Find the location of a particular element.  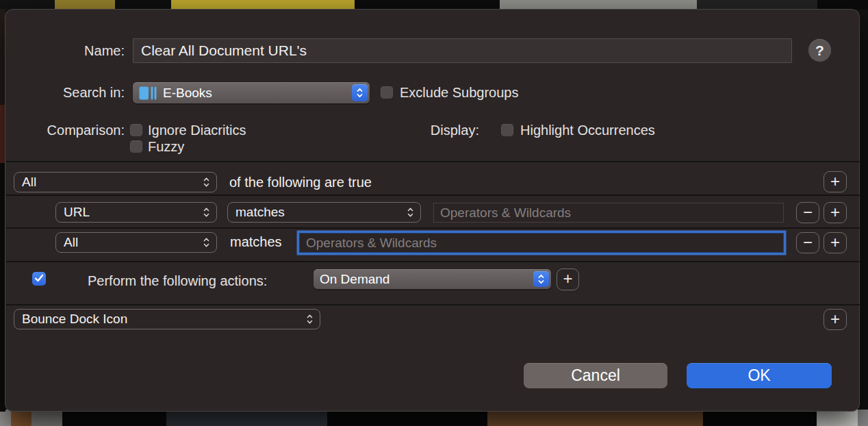

rule2-remove-button: − is located at coordinates (808, 242).